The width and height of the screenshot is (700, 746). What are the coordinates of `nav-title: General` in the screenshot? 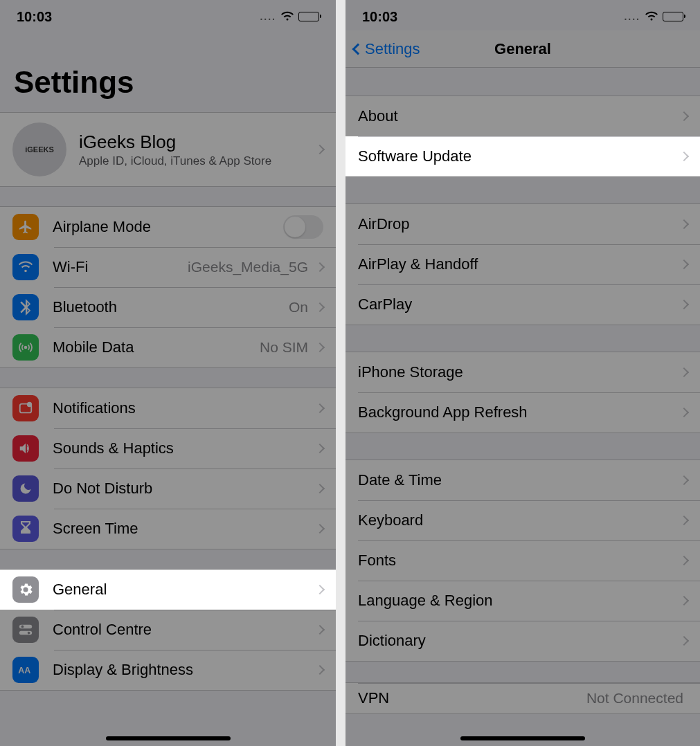 It's located at (523, 49).